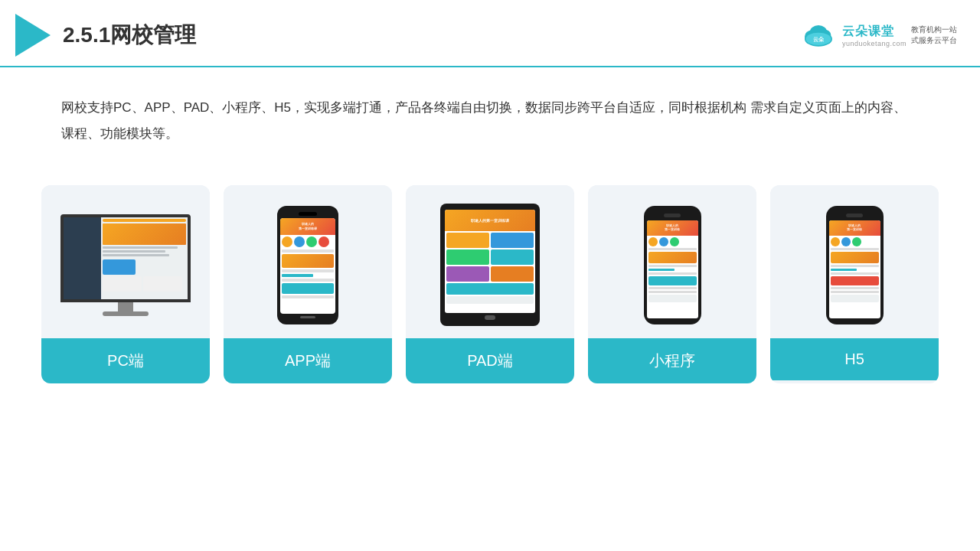 This screenshot has width=980, height=551. Describe the element at coordinates (126, 285) in the screenshot. I see `card-pc: PC端` at that location.